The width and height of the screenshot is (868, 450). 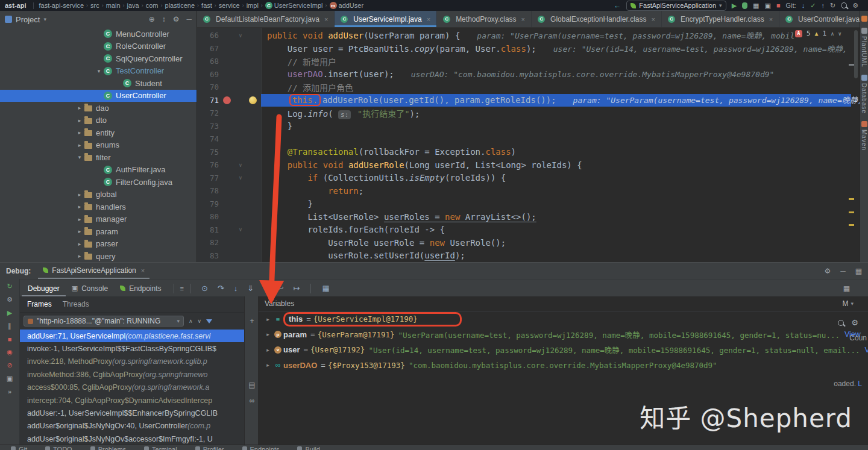 I want to click on stack-frame: invoke:-1, UserServiceImpl$$FastClassByS…, so click(x=132, y=348).